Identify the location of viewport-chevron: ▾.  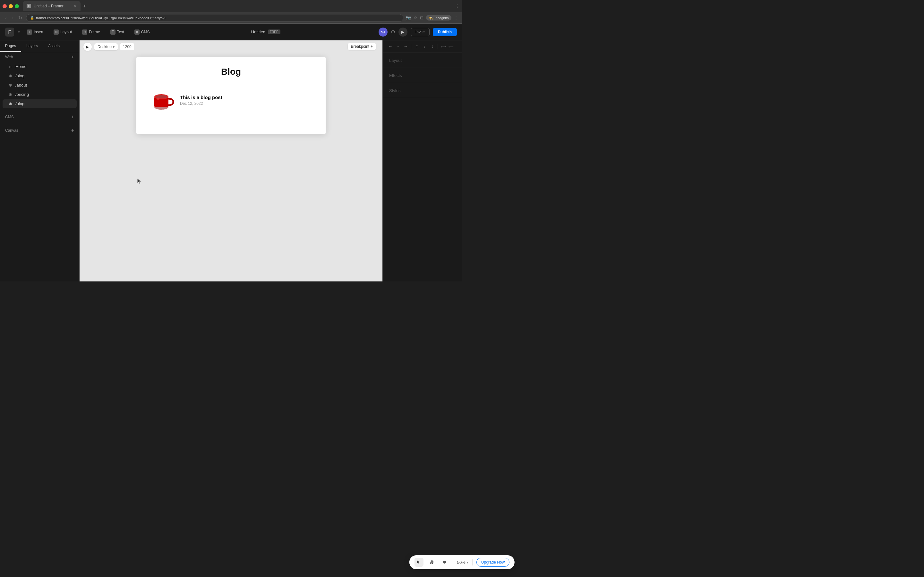
(114, 47).